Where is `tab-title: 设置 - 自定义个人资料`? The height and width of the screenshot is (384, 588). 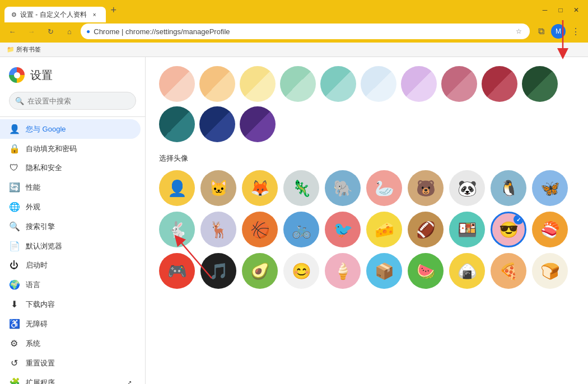
tab-title: 设置 - 自定义个人资料 is located at coordinates (54, 15).